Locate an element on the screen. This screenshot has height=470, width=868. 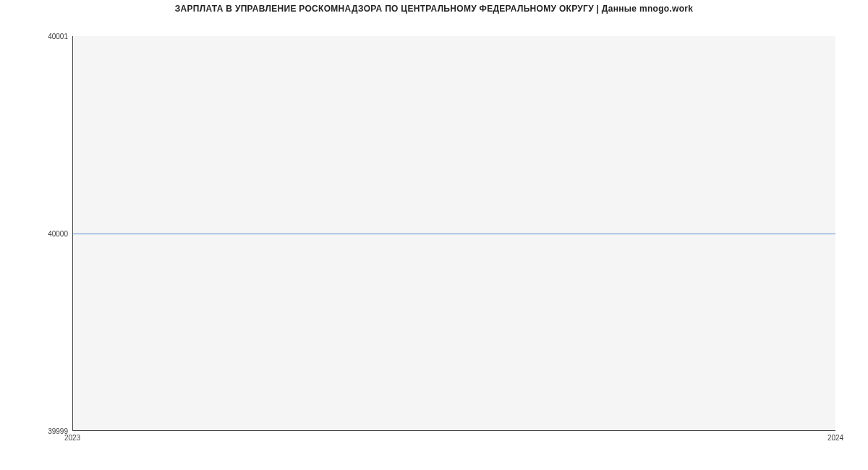
y-tick-label: 39999 is located at coordinates (35, 431).